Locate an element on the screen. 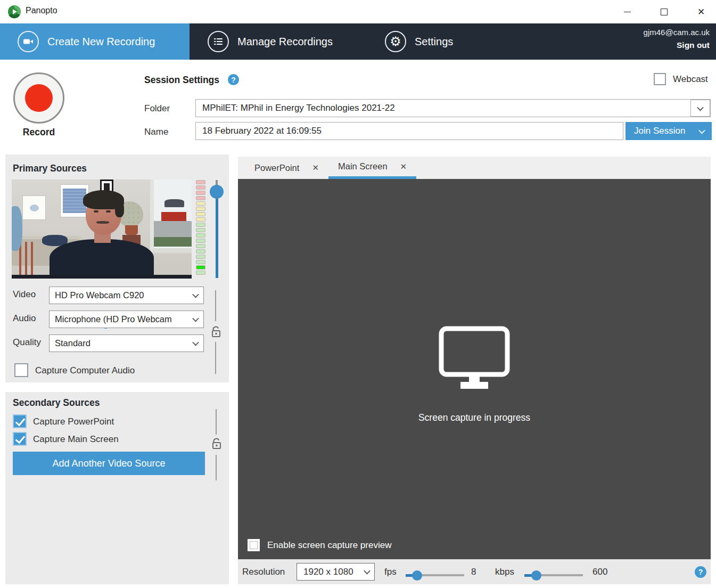  folder-select: MPhilET: MPhil in Energy Technologies 20… is located at coordinates (453, 108).